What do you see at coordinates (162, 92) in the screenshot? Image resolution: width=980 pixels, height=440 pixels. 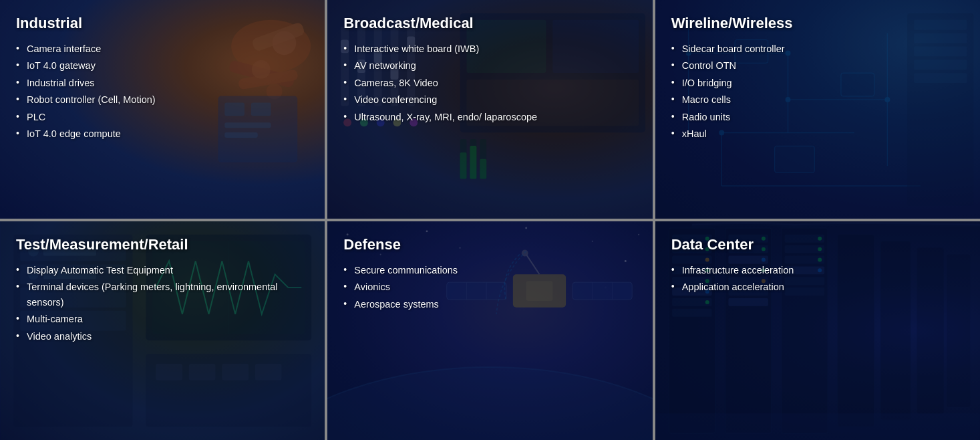 I see `industrial-list: Camera interface IoT 4.0 gateway Industr…` at bounding box center [162, 92].